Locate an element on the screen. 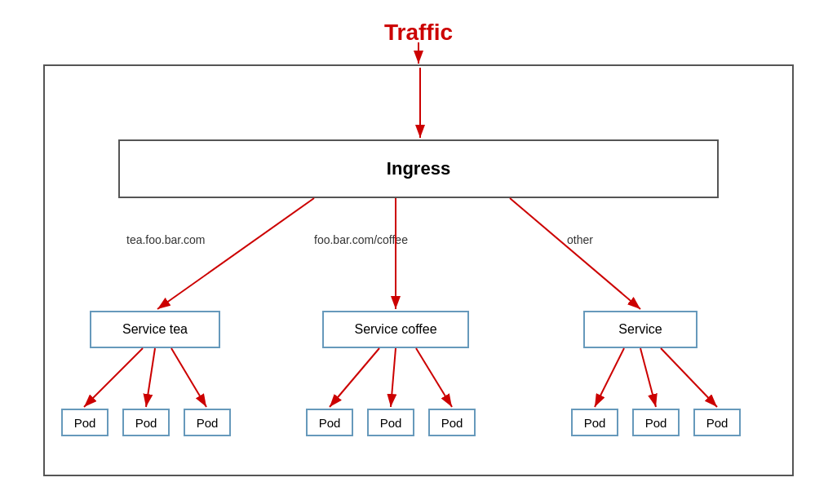  pod-other-3: Pod is located at coordinates (717, 422).